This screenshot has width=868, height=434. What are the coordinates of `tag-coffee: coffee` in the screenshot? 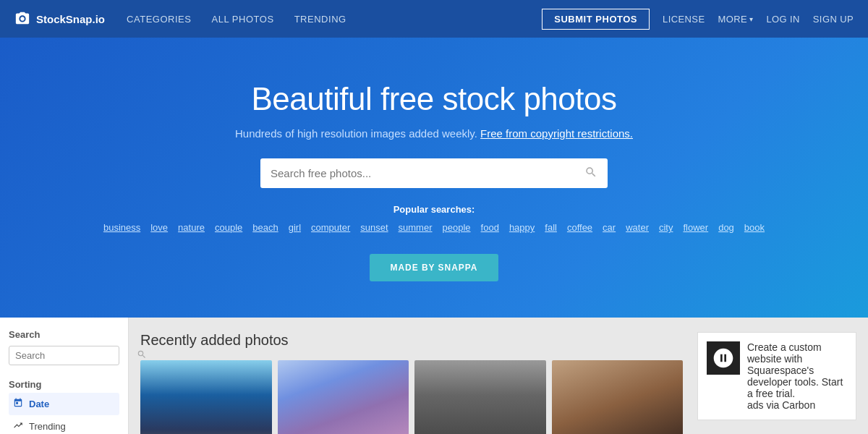 It's located at (580, 228).